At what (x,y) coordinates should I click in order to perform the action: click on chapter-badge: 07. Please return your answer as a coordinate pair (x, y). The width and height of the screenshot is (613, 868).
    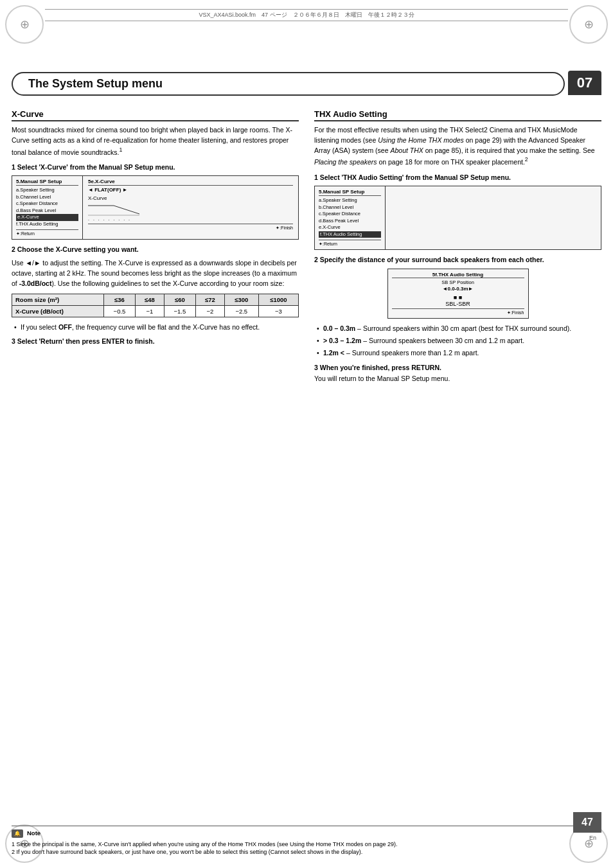
    Looking at the image, I should click on (585, 83).